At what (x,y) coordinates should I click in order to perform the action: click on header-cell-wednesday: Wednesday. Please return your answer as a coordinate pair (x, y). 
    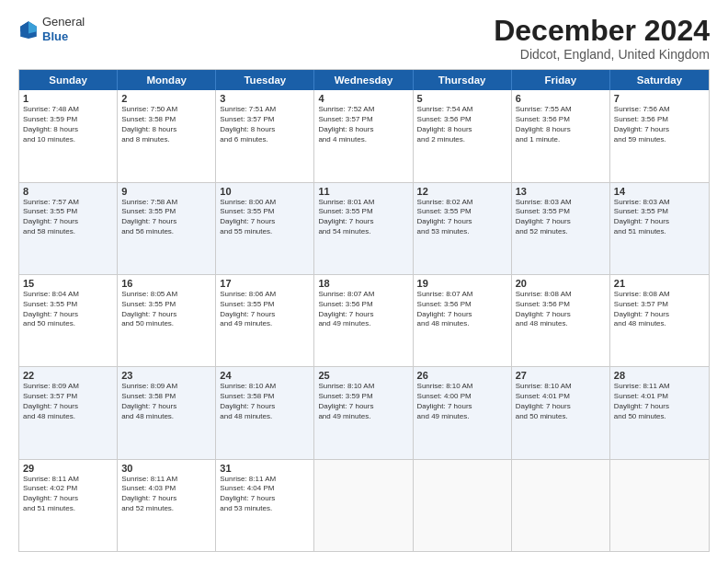
    Looking at the image, I should click on (364, 80).